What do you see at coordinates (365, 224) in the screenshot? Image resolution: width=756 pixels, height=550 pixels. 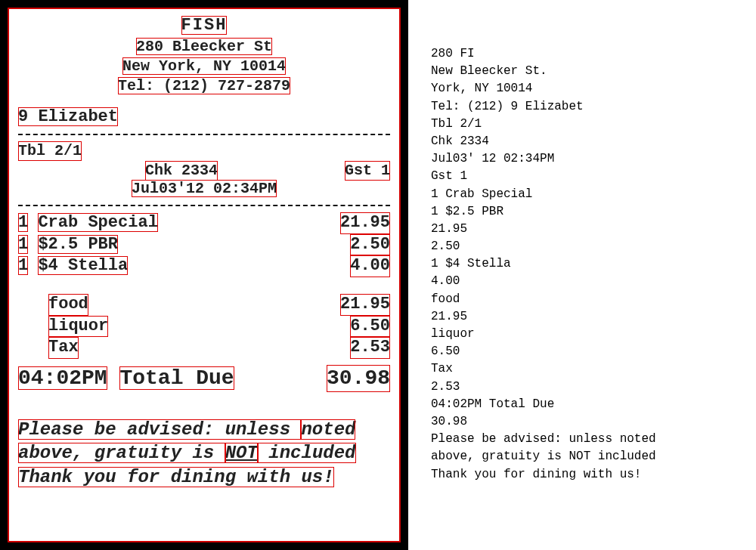 I see `item-price: 21.95` at bounding box center [365, 224].